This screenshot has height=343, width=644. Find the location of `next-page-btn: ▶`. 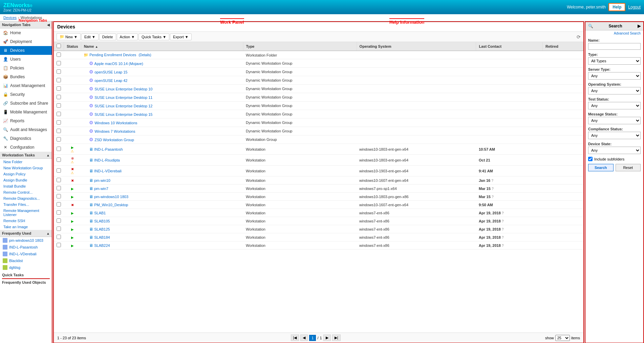

next-page-btn: ▶ is located at coordinates (327, 338).